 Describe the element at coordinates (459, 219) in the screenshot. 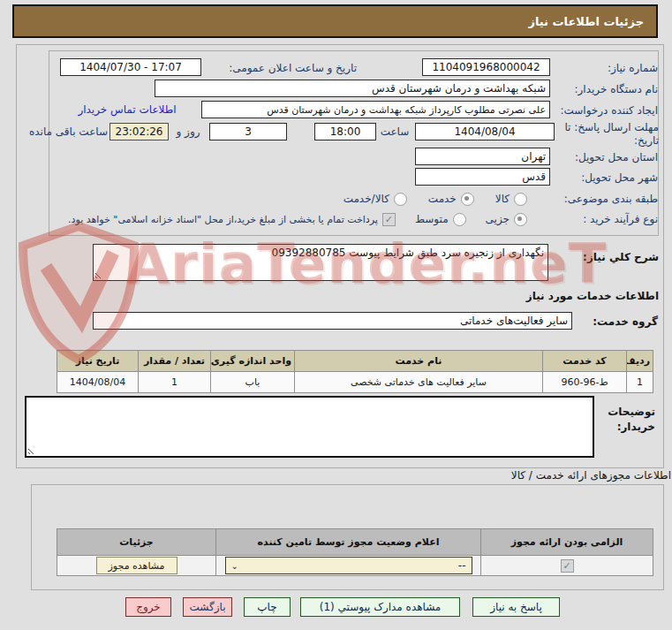

I see `radio-medium-icon` at that location.